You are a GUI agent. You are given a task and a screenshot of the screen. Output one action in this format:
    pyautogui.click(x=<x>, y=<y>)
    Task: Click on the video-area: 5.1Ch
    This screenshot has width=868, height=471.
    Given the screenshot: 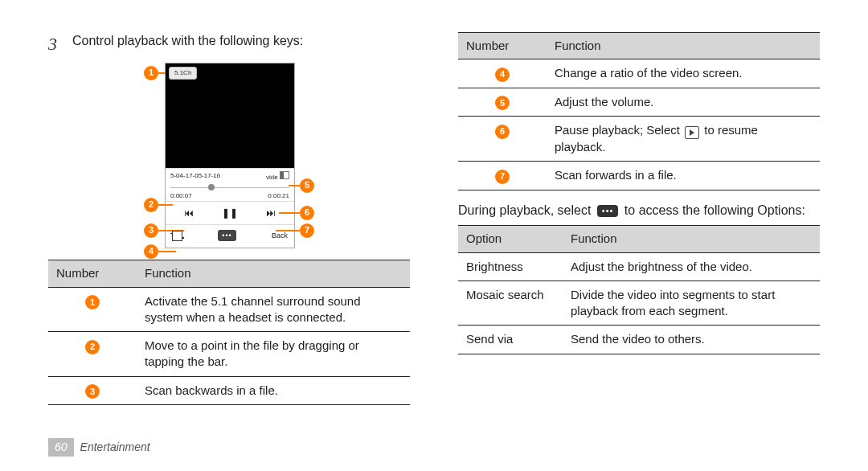 What is the action you would take?
    pyautogui.click(x=230, y=116)
    